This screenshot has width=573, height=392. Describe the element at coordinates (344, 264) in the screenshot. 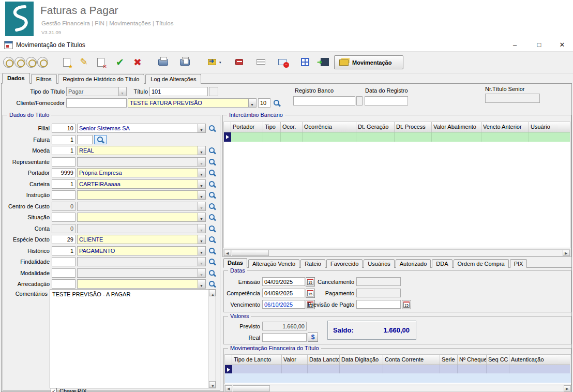

I see `detail-tab: Favorecido` at that location.